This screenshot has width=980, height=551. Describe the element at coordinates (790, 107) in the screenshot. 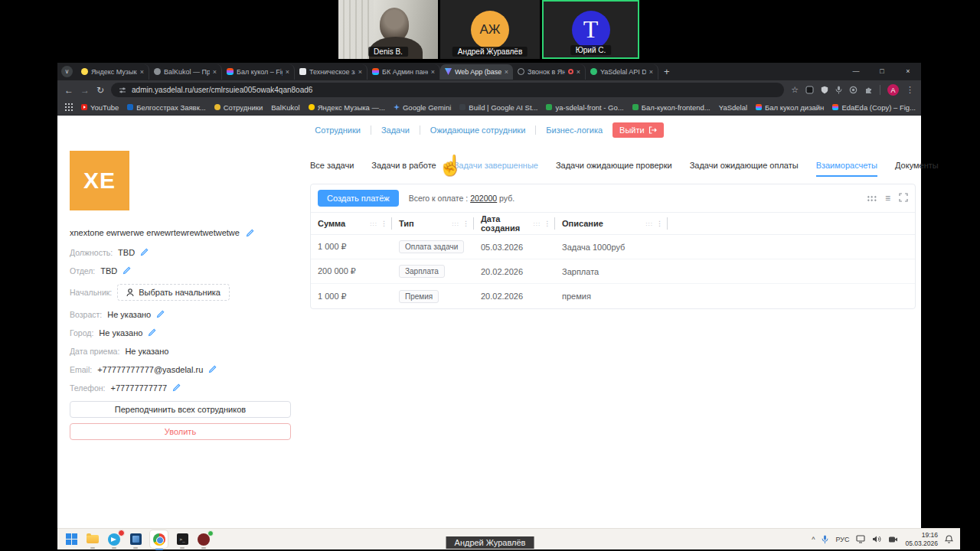

I see `bookmark-item: Бал кукол дизайн` at that location.